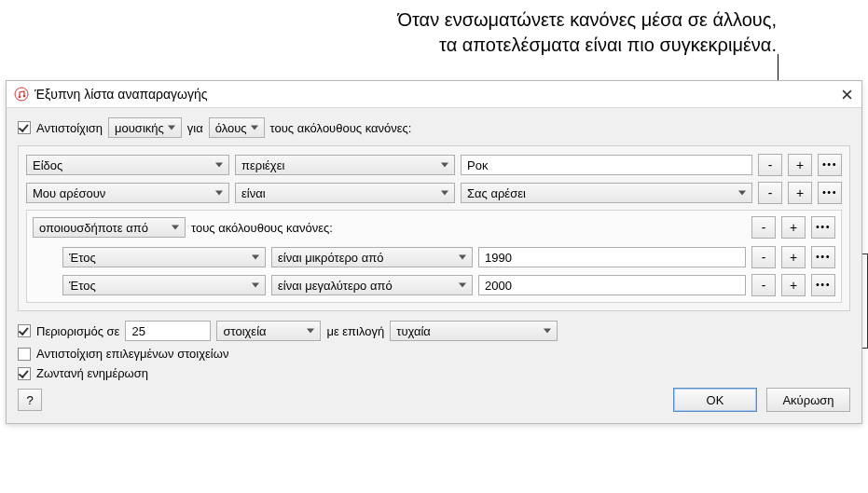  What do you see at coordinates (92, 373) in the screenshot?
I see `live-update-label: Ζωντανή ενημέρωση` at bounding box center [92, 373].